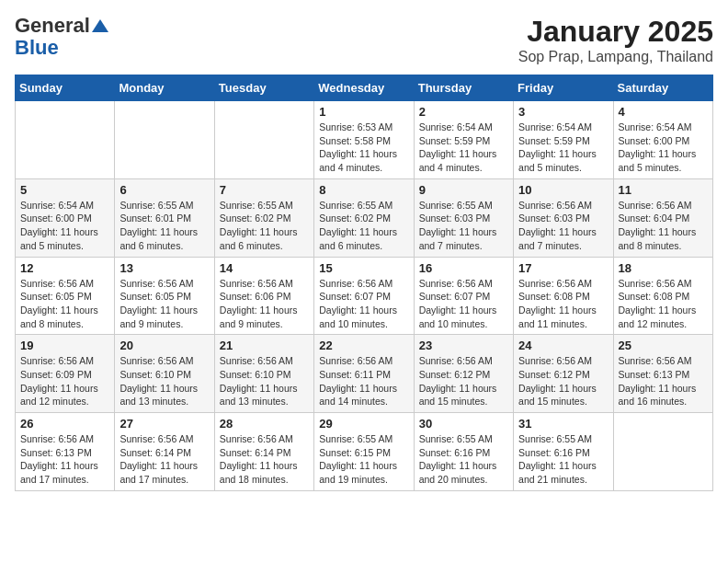  I want to click on calendar-header: SundayMondayTuesdayWednesdayThursdayFrid…, so click(364, 88).